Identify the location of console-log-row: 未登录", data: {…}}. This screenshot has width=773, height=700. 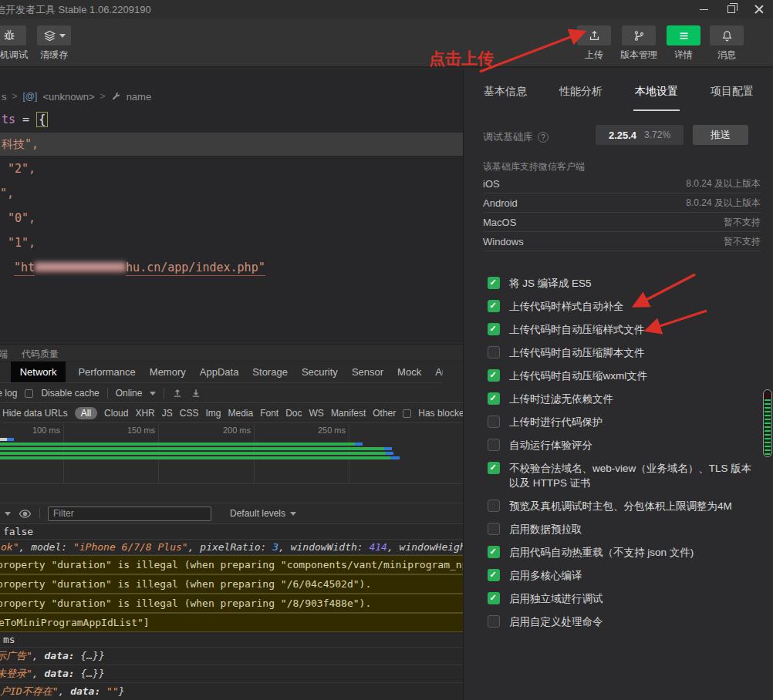
(231, 674).